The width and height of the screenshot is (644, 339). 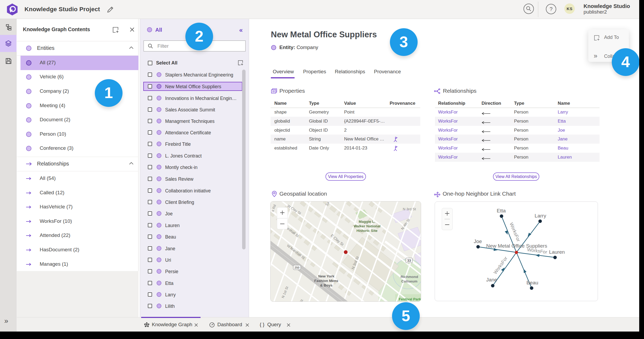 What do you see at coordinates (517, 246) in the screenshot?
I see `svg-text: New Metal Office Suppliers` at bounding box center [517, 246].